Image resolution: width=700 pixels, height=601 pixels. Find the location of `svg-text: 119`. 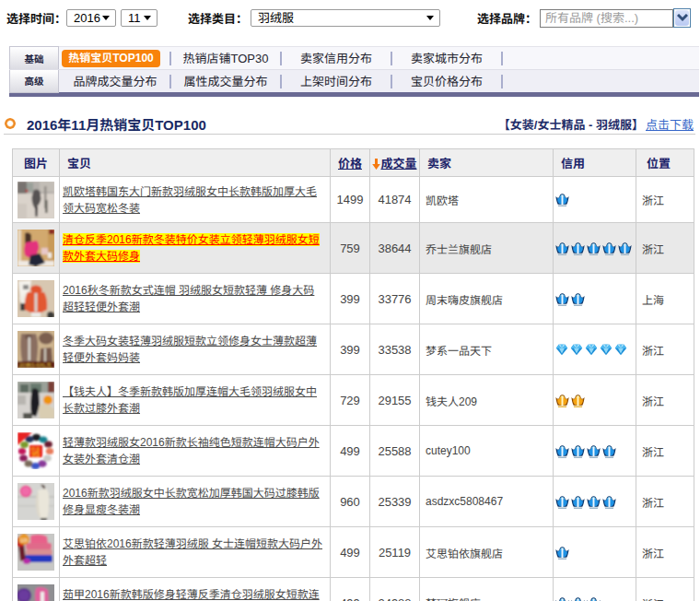

svg-text: 119 is located at coordinates (24, 540).